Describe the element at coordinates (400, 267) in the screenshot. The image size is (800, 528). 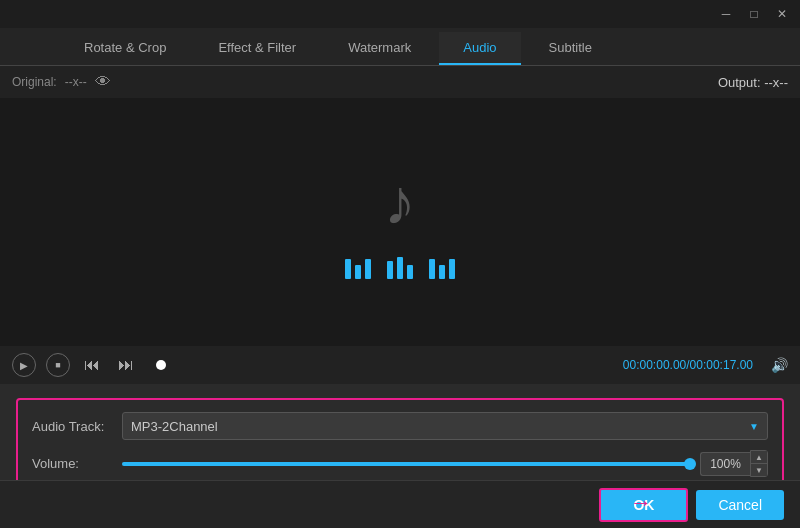
I see `equalizer` at that location.